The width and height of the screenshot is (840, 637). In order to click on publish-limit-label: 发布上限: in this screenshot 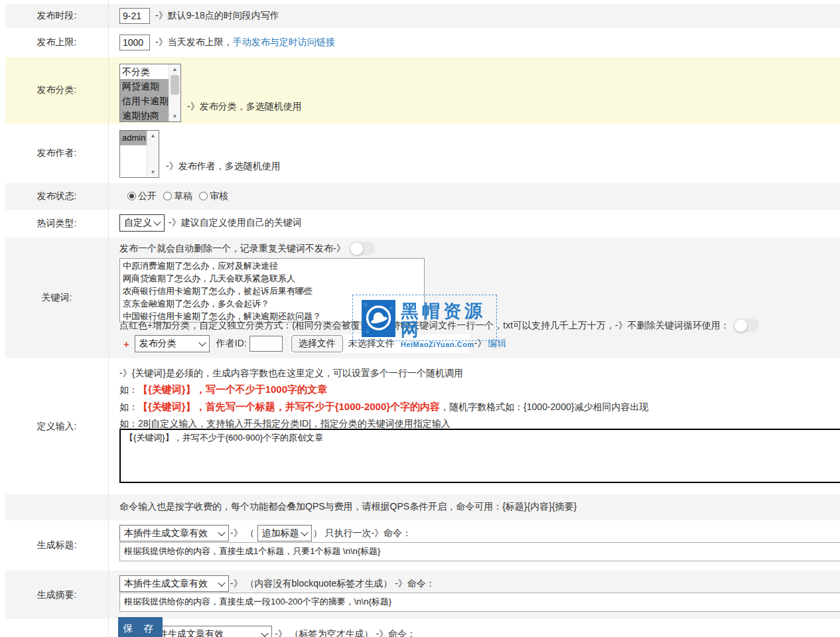, I will do `click(57, 42)`.